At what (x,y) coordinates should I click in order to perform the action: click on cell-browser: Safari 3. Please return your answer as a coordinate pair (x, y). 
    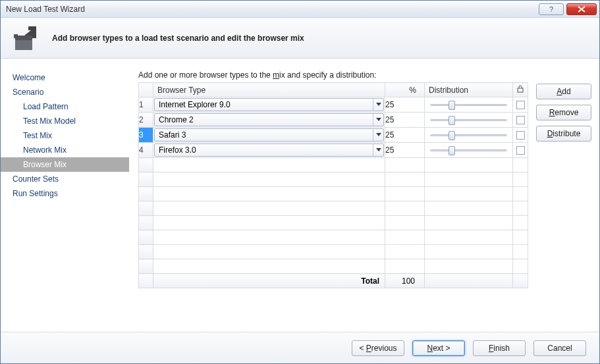
    Looking at the image, I should click on (269, 136).